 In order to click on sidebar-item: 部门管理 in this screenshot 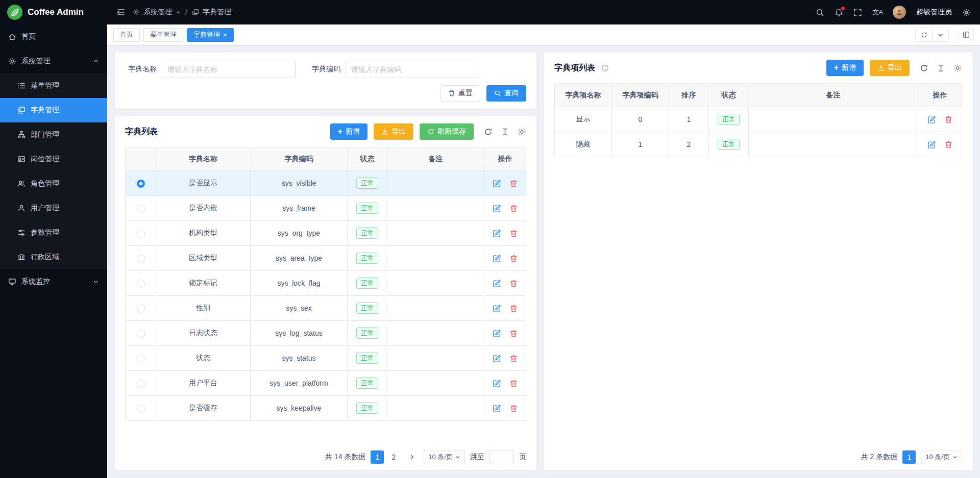, I will do `click(54, 135)`.